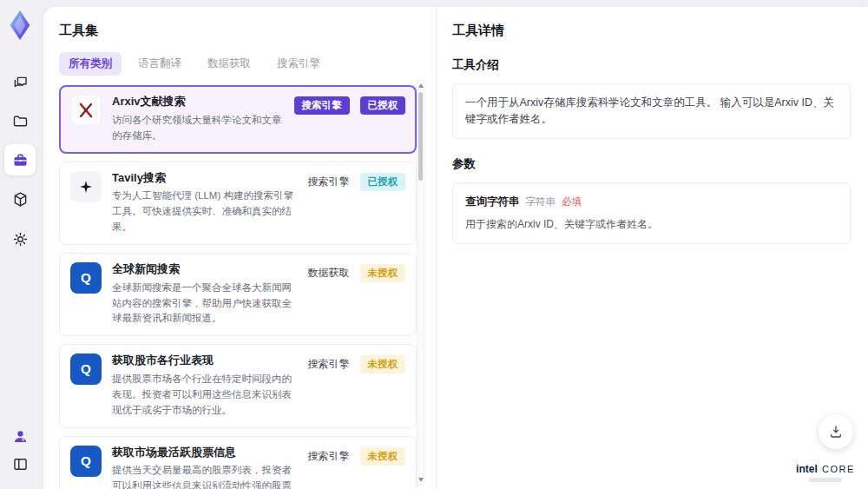 The image size is (868, 489). I want to click on tool-card-global-news: Q 全球新闻搜索 全球新闻搜索是一个聚合全球各大新闻网站内容的搜索引擎，帮助用户…, so click(238, 294).